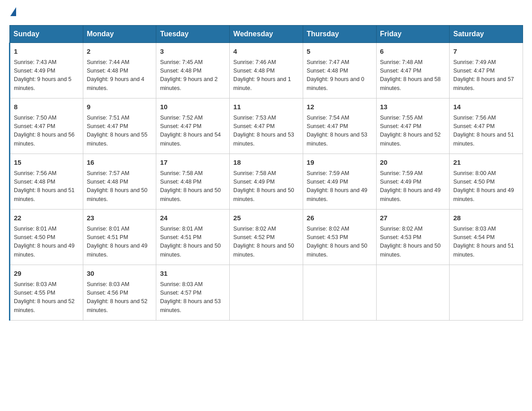 This screenshot has width=532, height=411. What do you see at coordinates (47, 107) in the screenshot?
I see `day-number: 8` at bounding box center [47, 107].